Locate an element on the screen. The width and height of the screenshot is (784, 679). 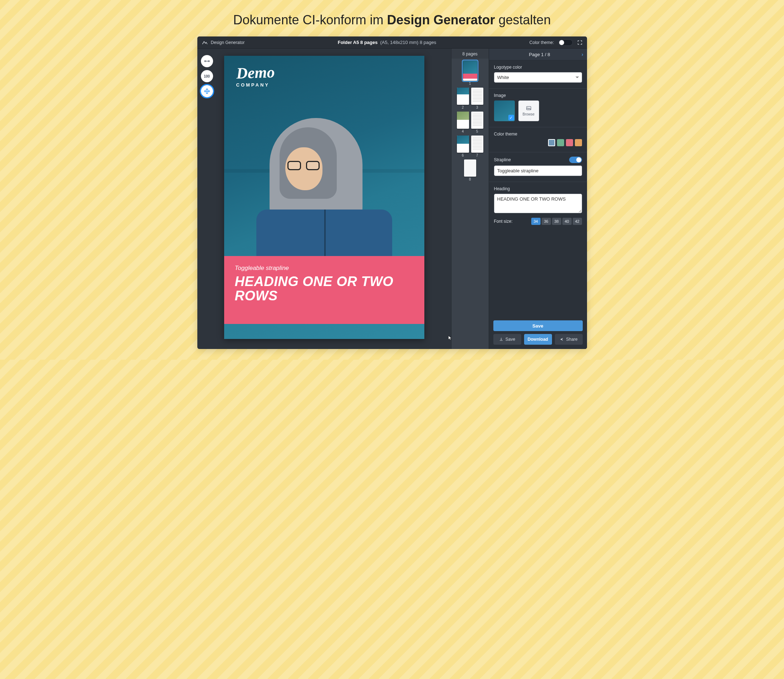
fullscreen-icon is located at coordinates (580, 42).